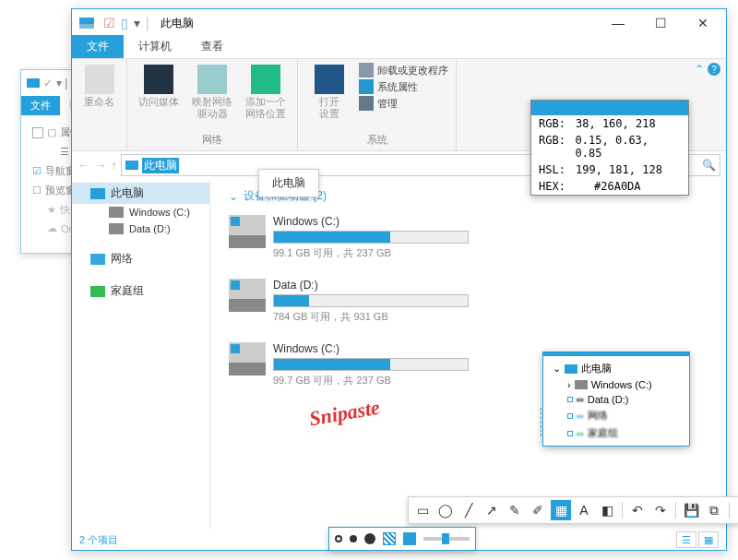  I want to click on help-icon: ?, so click(714, 69).